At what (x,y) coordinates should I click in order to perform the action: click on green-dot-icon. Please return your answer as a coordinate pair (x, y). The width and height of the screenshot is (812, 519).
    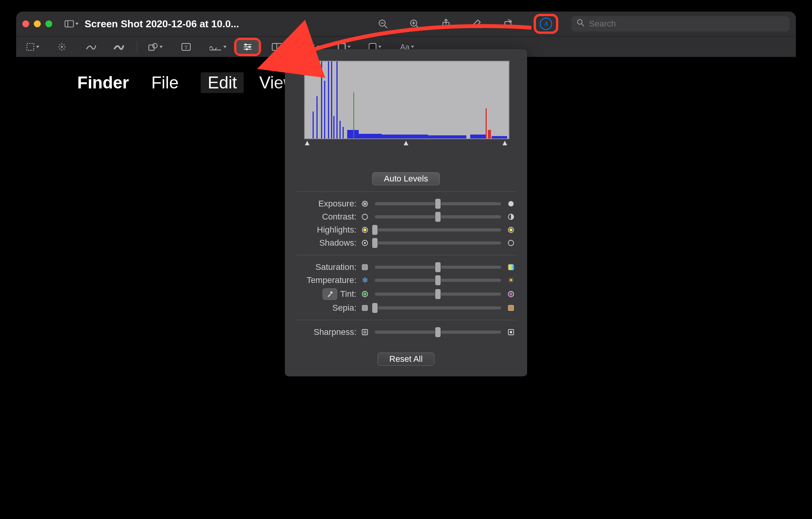
    Looking at the image, I should click on (365, 294).